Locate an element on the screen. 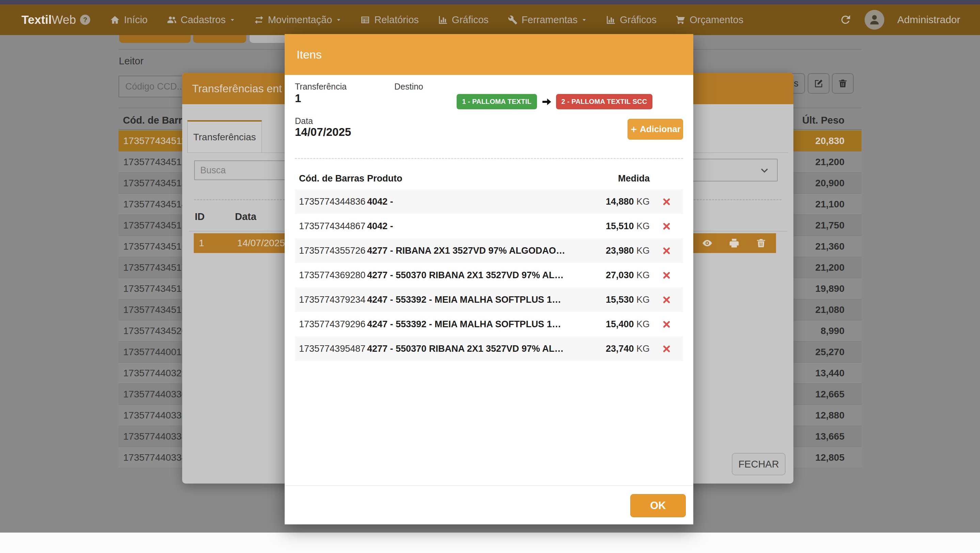 This screenshot has height=553, width=980. nav-menu: Início Cadastros Movimentação is located at coordinates (427, 20).